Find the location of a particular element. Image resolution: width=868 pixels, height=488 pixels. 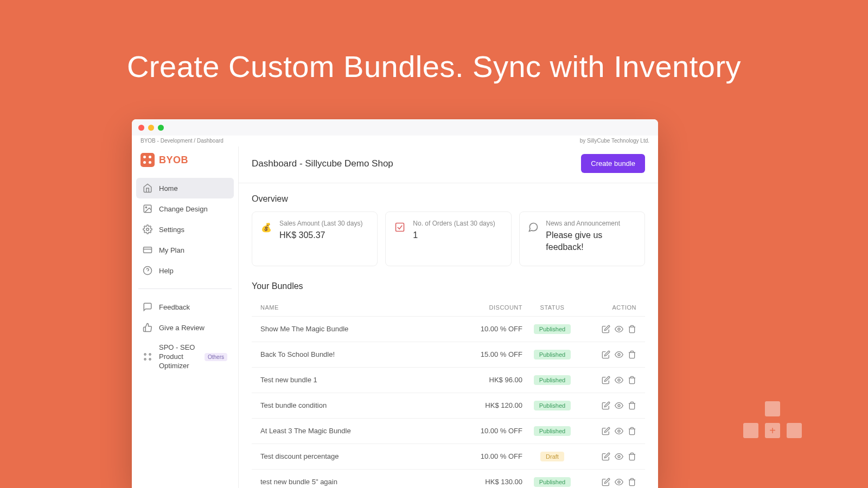

card-sales: 💰 Sales Amount (Last 30 days) HK$ 305.37 is located at coordinates (315, 239).